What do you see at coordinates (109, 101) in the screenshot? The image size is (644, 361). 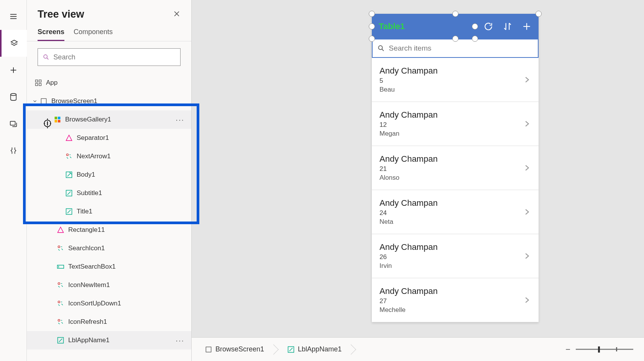 I see `tree-node-browsescreen: BrowseScreen1` at bounding box center [109, 101].